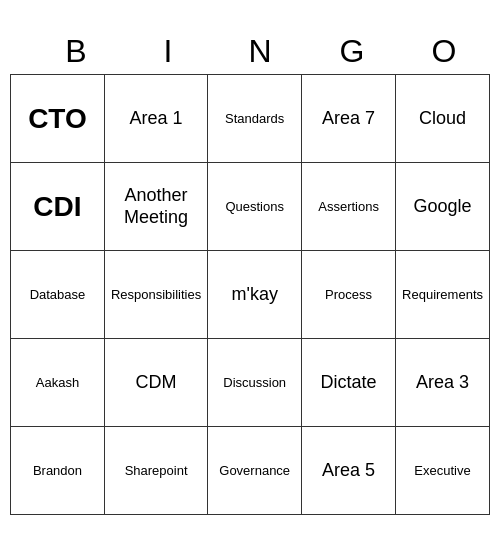 The width and height of the screenshot is (500, 544). What do you see at coordinates (76, 52) in the screenshot?
I see `header-b: B` at bounding box center [76, 52].